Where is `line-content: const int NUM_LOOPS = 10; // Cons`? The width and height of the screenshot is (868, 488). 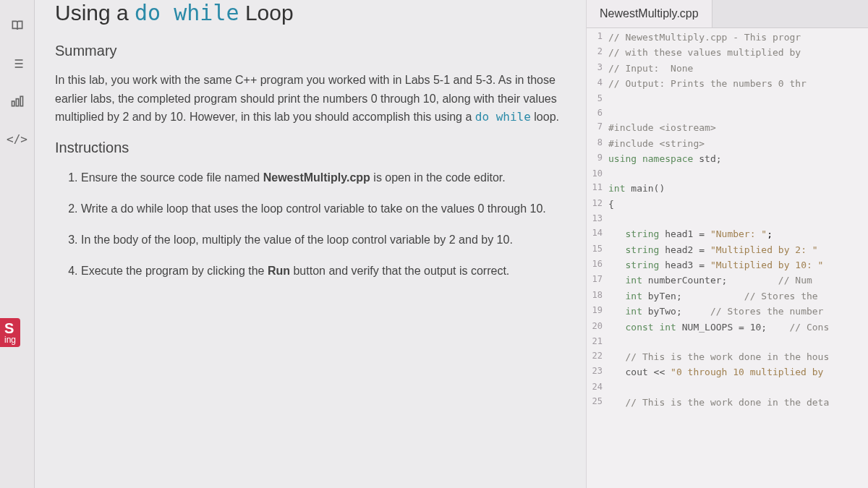 line-content: const int NUM_LOOPS = 10; // Cons is located at coordinates (738, 327).